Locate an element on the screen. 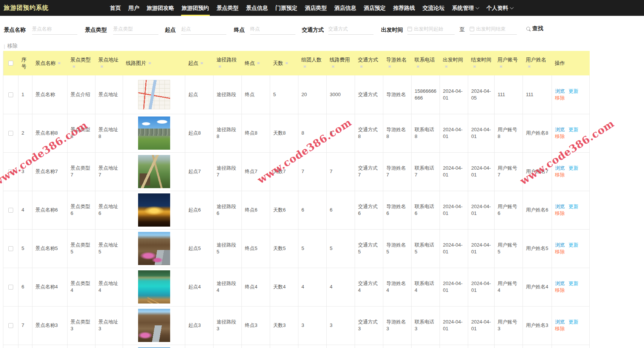 The height and width of the screenshot is (348, 644). column-header-导游姓名: 导游姓名 is located at coordinates (398, 63).